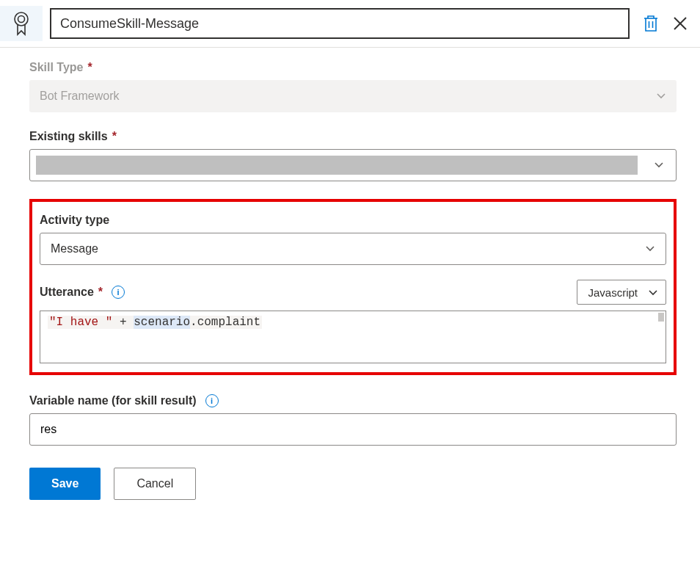 The width and height of the screenshot is (700, 588). I want to click on utterance-lang-value: Javascript, so click(613, 292).